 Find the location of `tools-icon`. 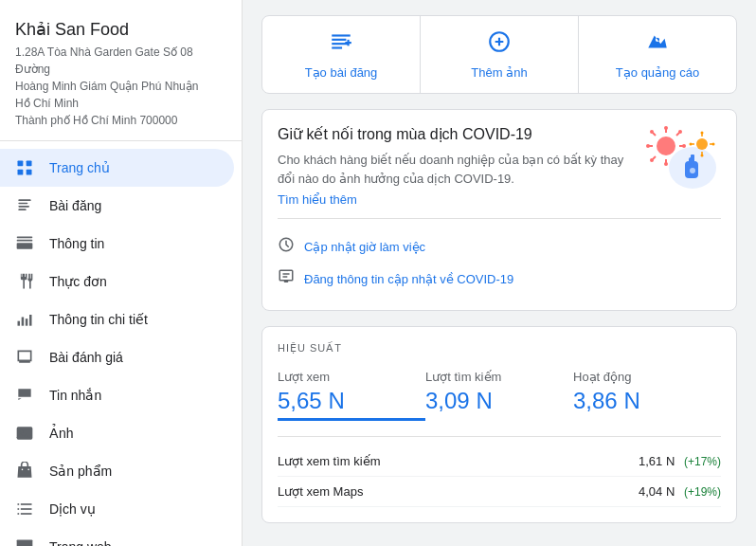

tools-icon is located at coordinates (25, 282).